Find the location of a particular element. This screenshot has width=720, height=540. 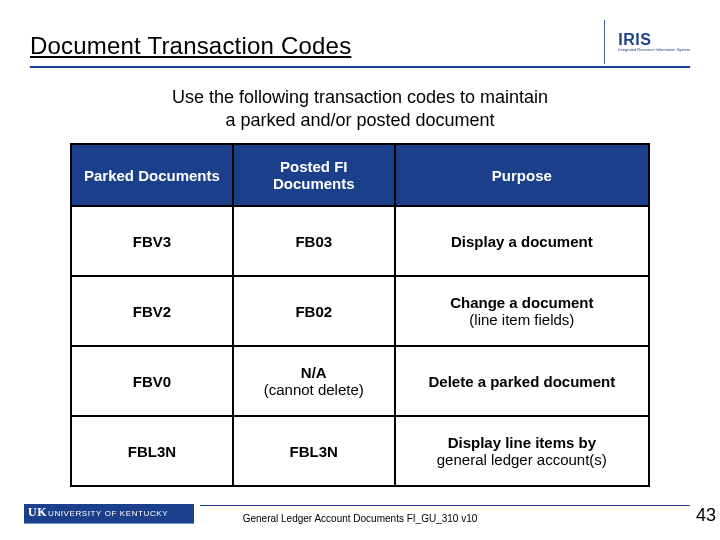

cell-posted: N/A(cannot delete) is located at coordinates (314, 381).